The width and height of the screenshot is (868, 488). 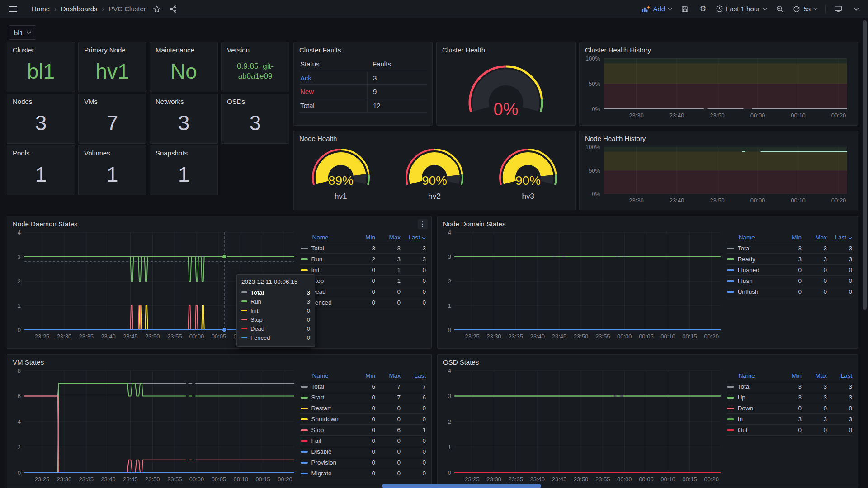 I want to click on legend-row-migrate: Migrate000, so click(x=363, y=474).